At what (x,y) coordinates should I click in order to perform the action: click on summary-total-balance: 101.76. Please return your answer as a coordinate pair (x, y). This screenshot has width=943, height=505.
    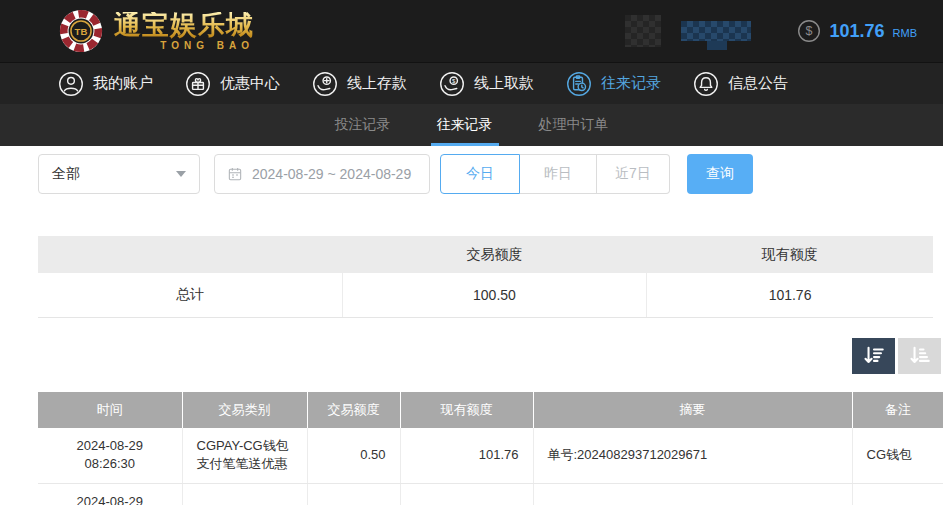
    Looking at the image, I should click on (790, 295).